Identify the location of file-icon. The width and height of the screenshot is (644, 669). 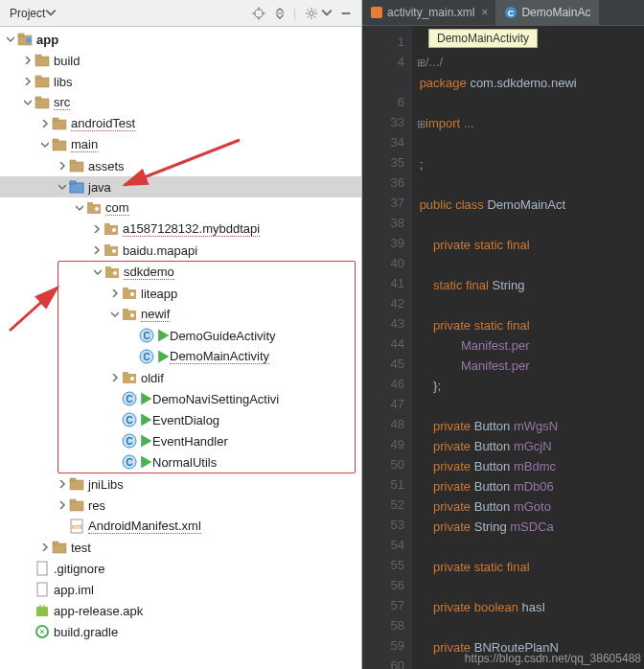
(42, 589).